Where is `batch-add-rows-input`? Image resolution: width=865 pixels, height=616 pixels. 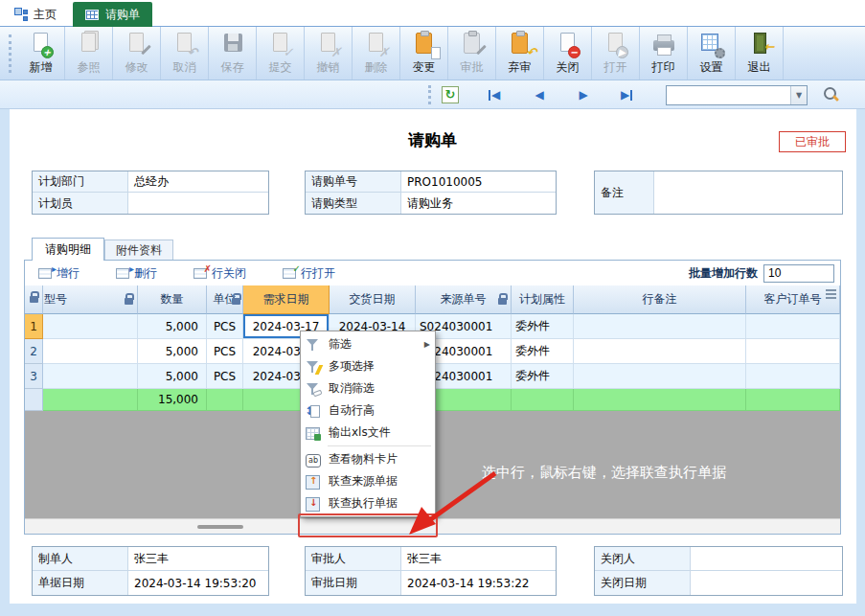 batch-add-rows-input is located at coordinates (799, 274).